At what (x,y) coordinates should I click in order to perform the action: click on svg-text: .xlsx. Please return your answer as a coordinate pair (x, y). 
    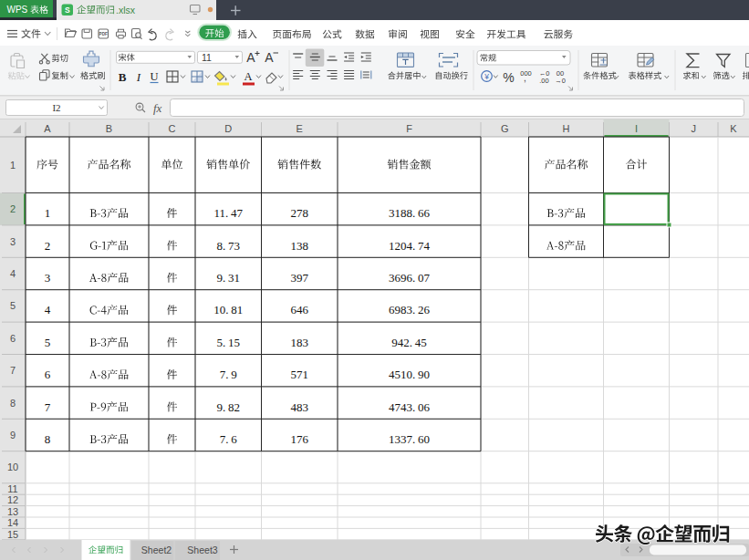
    Looking at the image, I should click on (126, 10).